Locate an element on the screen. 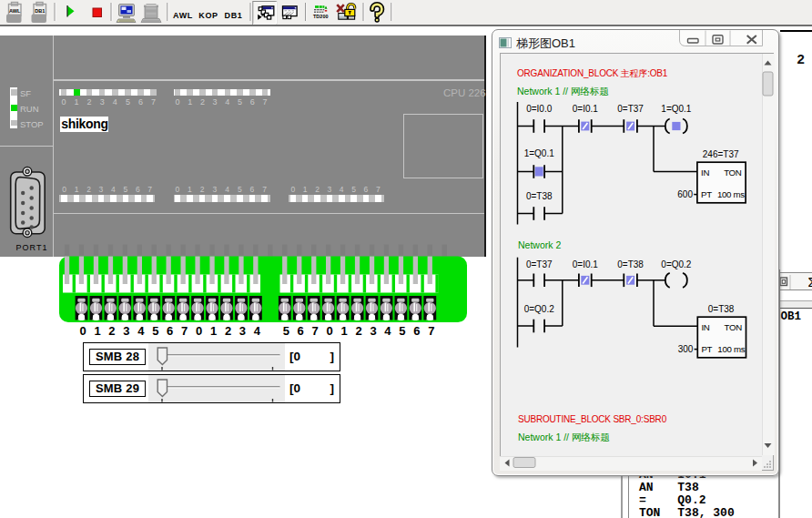 The image size is (812, 518). svg-text: 300 is located at coordinates (685, 350).